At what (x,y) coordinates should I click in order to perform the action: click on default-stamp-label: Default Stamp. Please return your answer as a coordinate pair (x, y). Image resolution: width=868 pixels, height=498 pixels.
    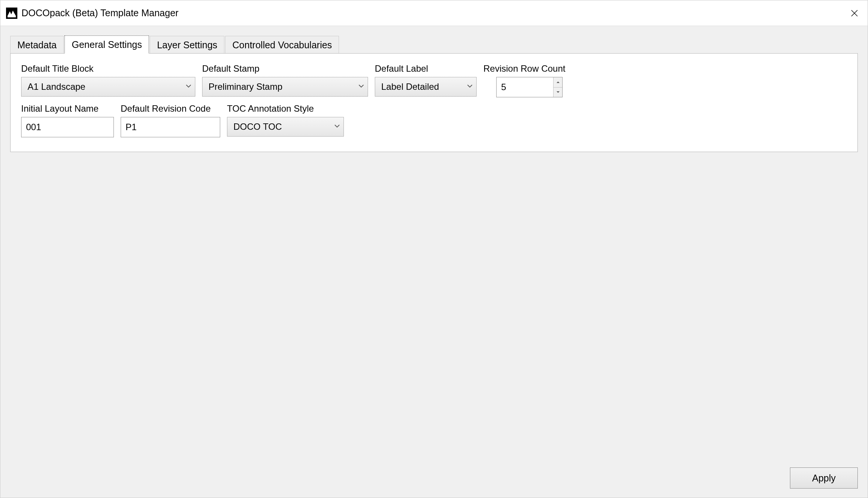
    Looking at the image, I should click on (285, 69).